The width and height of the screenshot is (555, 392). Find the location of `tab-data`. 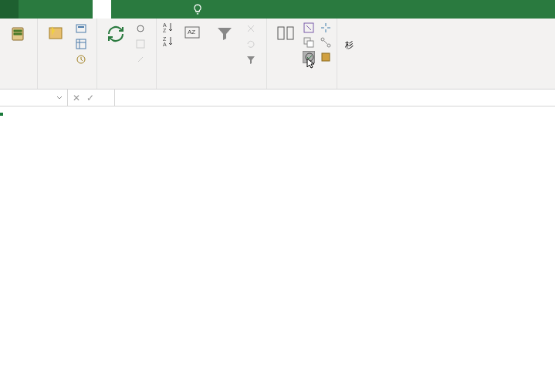

tab-data is located at coordinates (102, 9).